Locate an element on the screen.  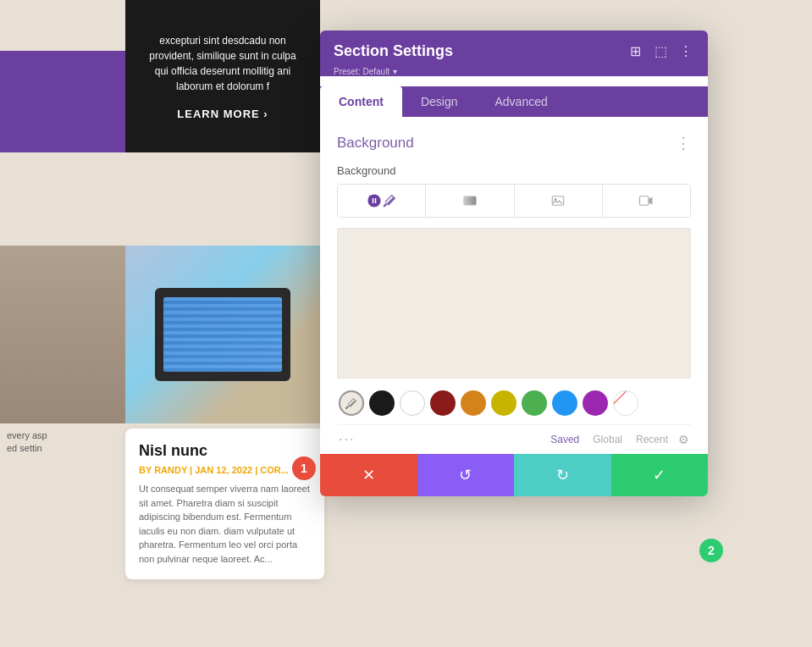
gradient-icon is located at coordinates (470, 201).